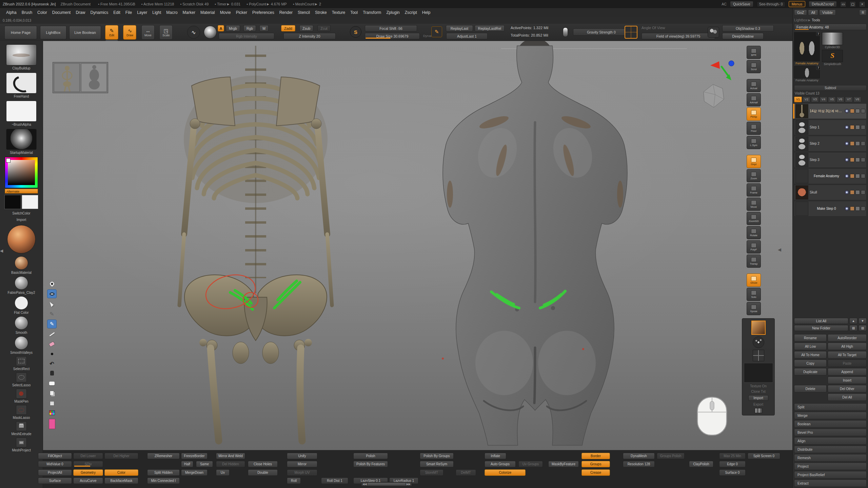 This screenshot has width=868, height=488. I want to click on white-swatch, so click(30, 202).